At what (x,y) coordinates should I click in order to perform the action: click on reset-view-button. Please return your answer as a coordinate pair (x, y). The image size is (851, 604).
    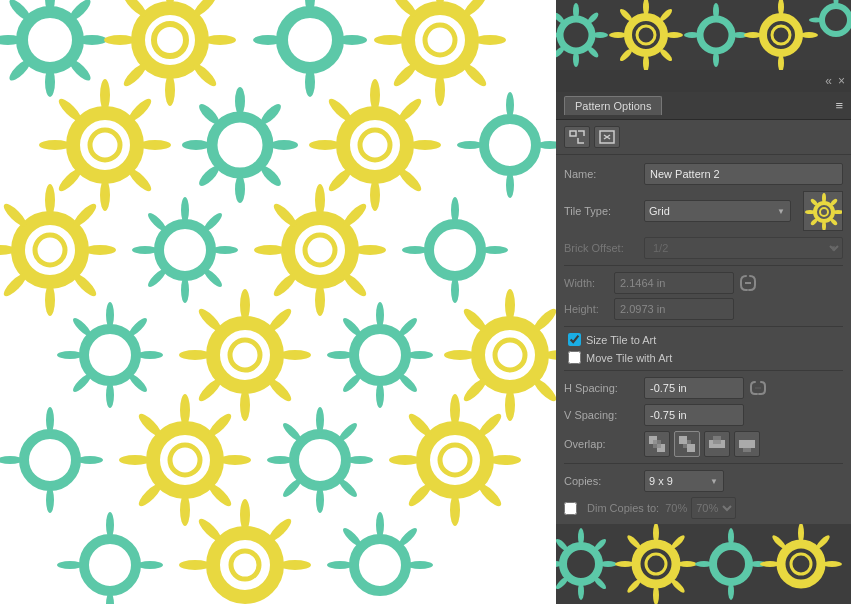
    Looking at the image, I should click on (607, 137).